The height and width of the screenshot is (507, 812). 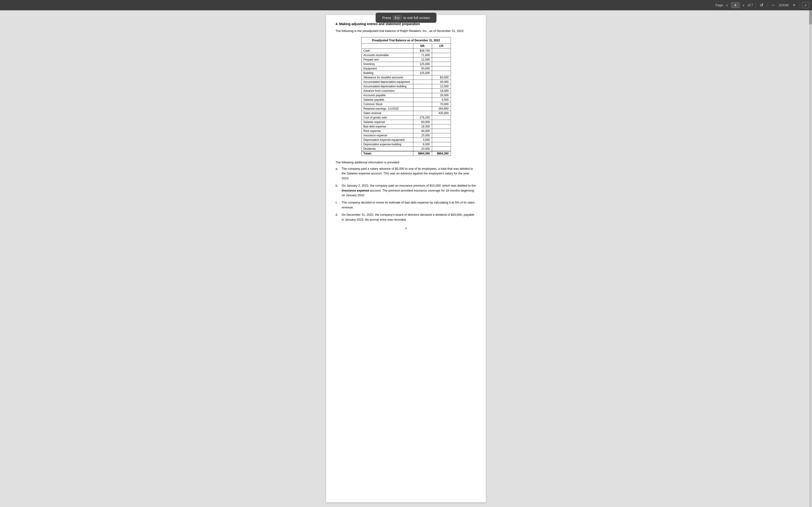 What do you see at coordinates (806, 5) in the screenshot?
I see `fullscreen-button: ⤢` at bounding box center [806, 5].